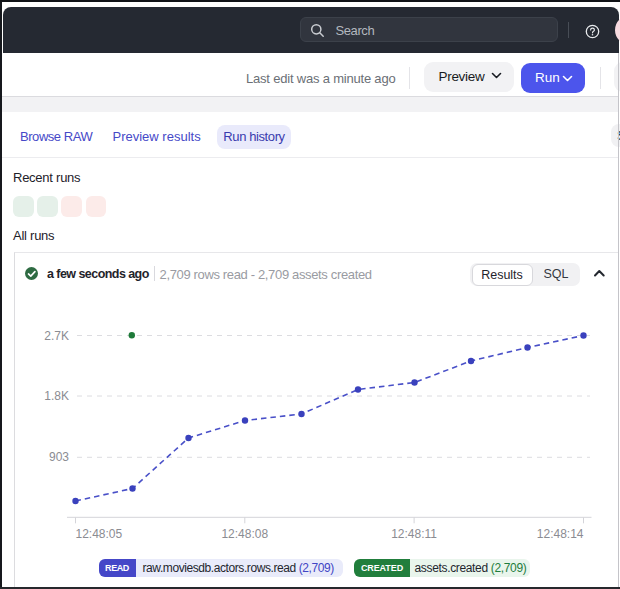 The image size is (620, 589). What do you see at coordinates (56, 396) in the screenshot?
I see `svg-text: 1.8K` at bounding box center [56, 396].